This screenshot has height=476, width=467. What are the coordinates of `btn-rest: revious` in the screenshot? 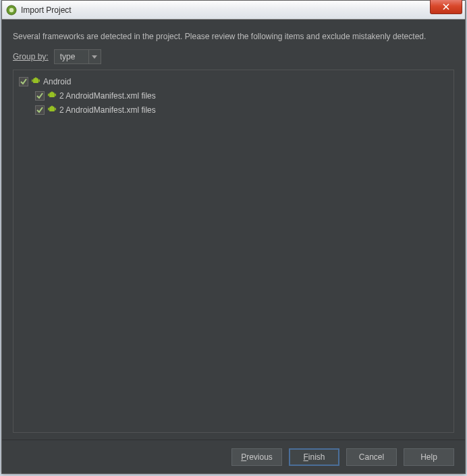 It's located at (259, 457).